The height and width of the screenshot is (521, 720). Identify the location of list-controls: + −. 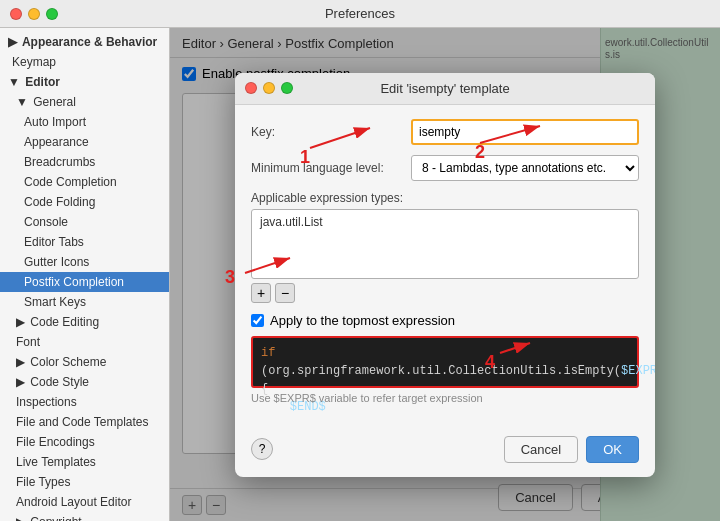
(445, 293).